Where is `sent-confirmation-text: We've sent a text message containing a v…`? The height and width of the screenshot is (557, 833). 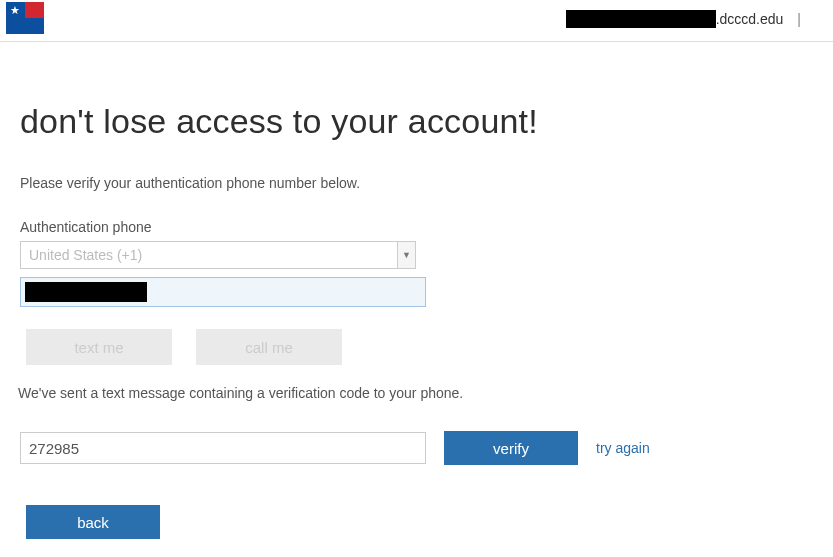 sent-confirmation-text: We've sent a text message containing a v… is located at coordinates (416, 393).